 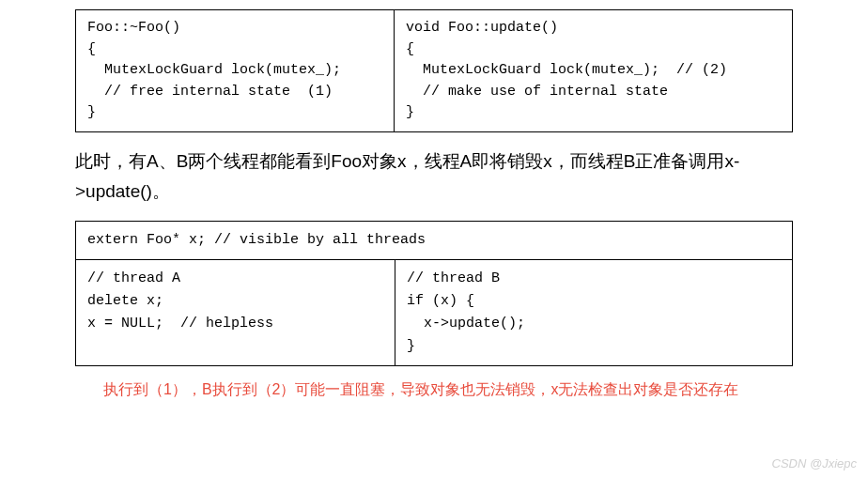 I want to click on thread-a-cell: // thread A delete x; x = NULL; // helpl…, so click(x=236, y=313).